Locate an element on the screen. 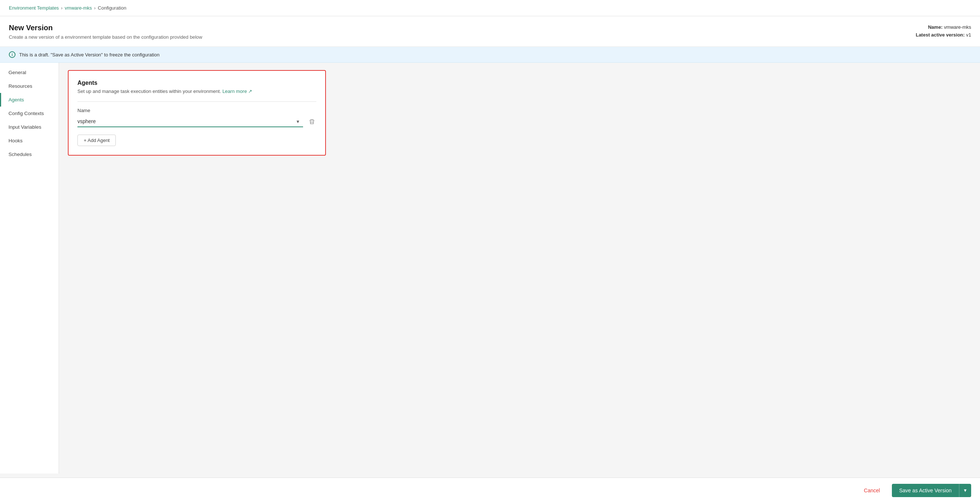 This screenshot has width=980, height=503. agents-field-label: Name is located at coordinates (197, 110).